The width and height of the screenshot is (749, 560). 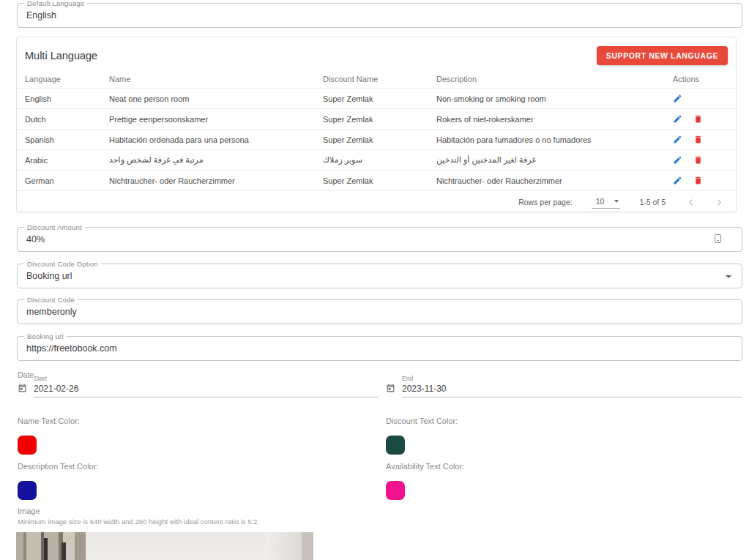 I want to click on name-text-color-group: Name Text Color:, so click(x=48, y=436).